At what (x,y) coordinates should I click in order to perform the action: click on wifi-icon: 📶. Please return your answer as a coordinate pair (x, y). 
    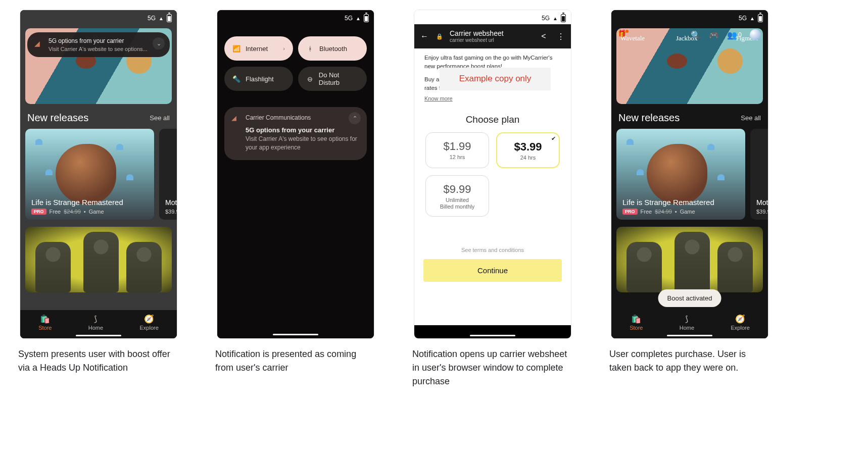
    Looking at the image, I should click on (236, 48).